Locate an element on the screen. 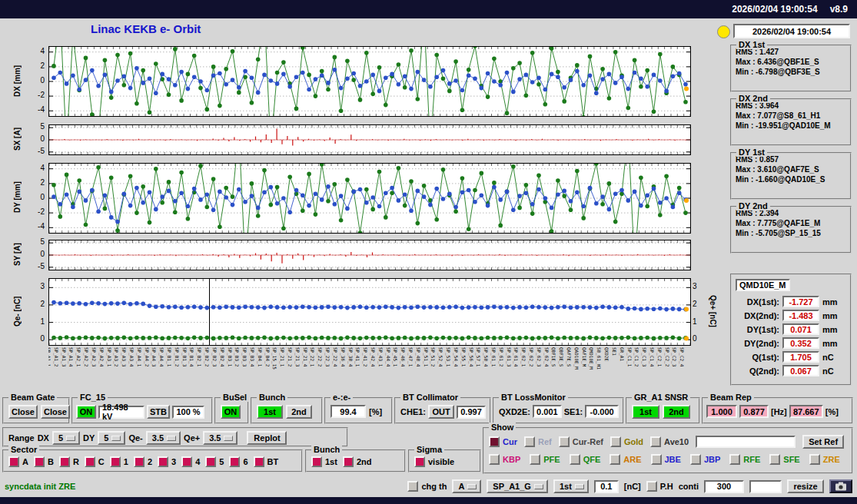  show-checkbox-jbe-box is located at coordinates (656, 459).